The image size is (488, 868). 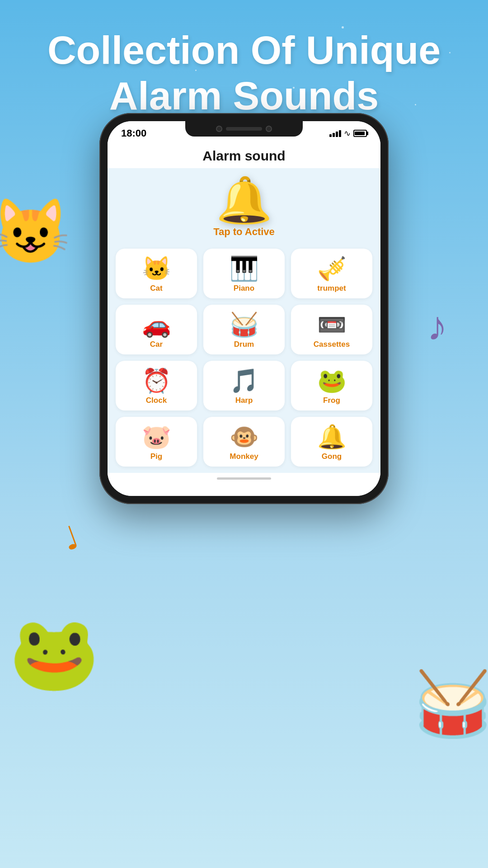 I want to click on cat-label: Cat, so click(x=156, y=288).